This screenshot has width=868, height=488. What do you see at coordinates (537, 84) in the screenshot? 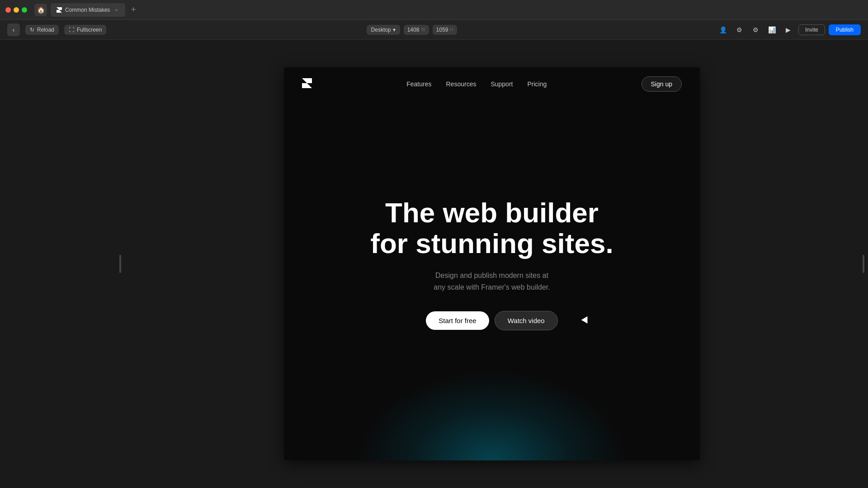
I see `nav-pricing: Pricing` at bounding box center [537, 84].